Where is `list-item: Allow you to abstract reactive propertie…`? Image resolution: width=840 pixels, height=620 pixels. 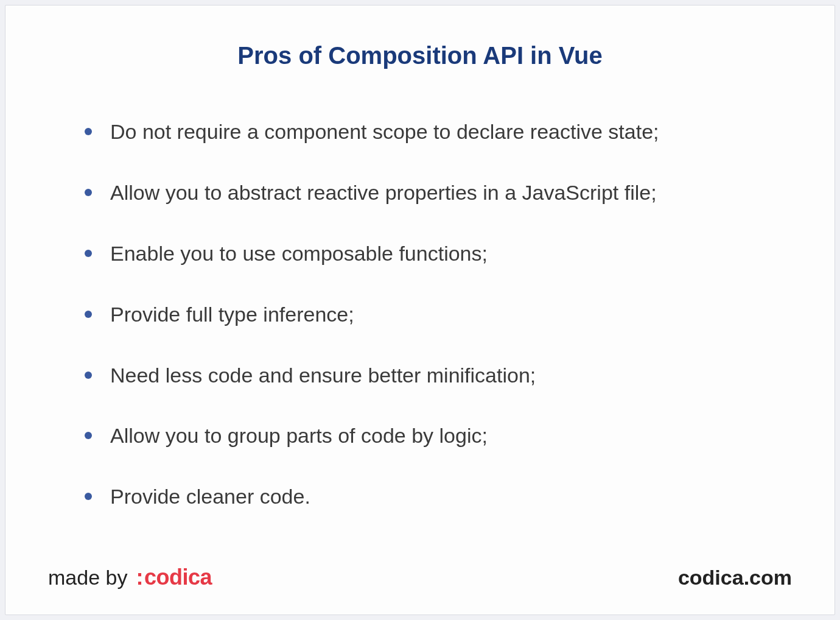 list-item: Allow you to abstract reactive propertie… is located at coordinates (438, 193).